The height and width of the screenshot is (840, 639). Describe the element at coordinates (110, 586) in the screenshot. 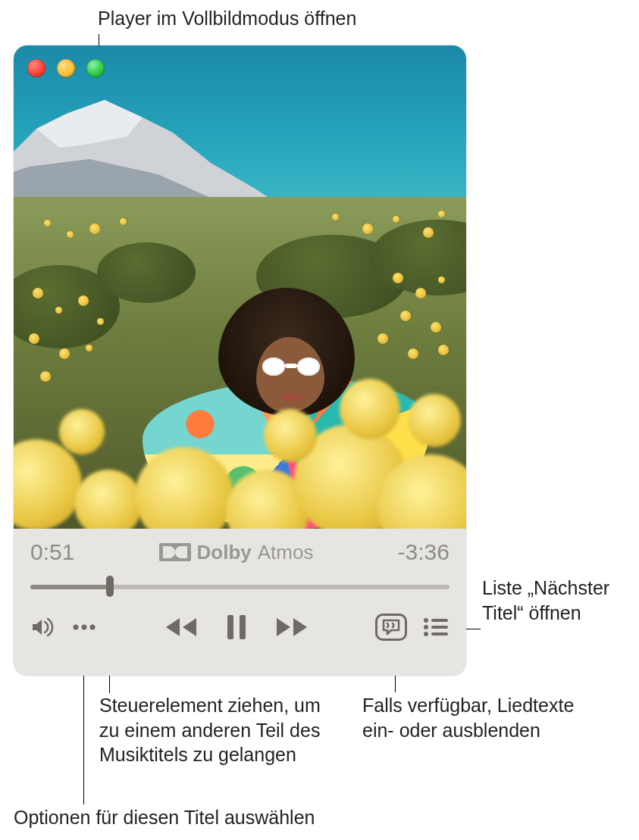

I see `scrubber-thumb` at that location.